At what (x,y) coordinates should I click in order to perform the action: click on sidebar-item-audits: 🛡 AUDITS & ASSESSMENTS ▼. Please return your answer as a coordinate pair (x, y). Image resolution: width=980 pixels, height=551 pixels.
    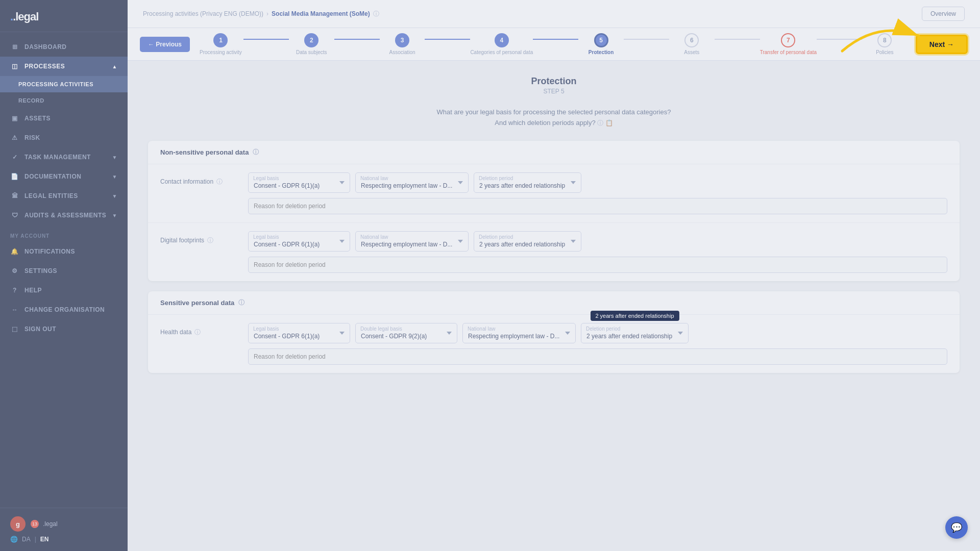
    Looking at the image, I should click on (64, 215).